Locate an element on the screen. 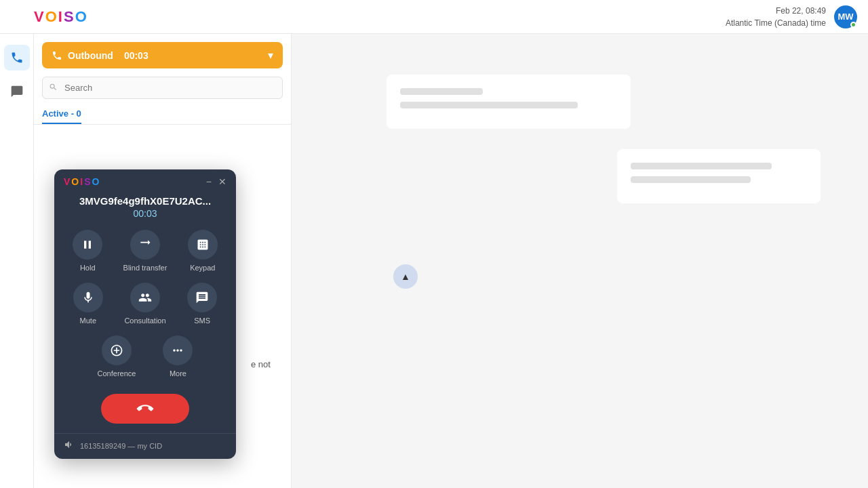 The image size is (868, 488). end-call-icon is located at coordinates (145, 409).